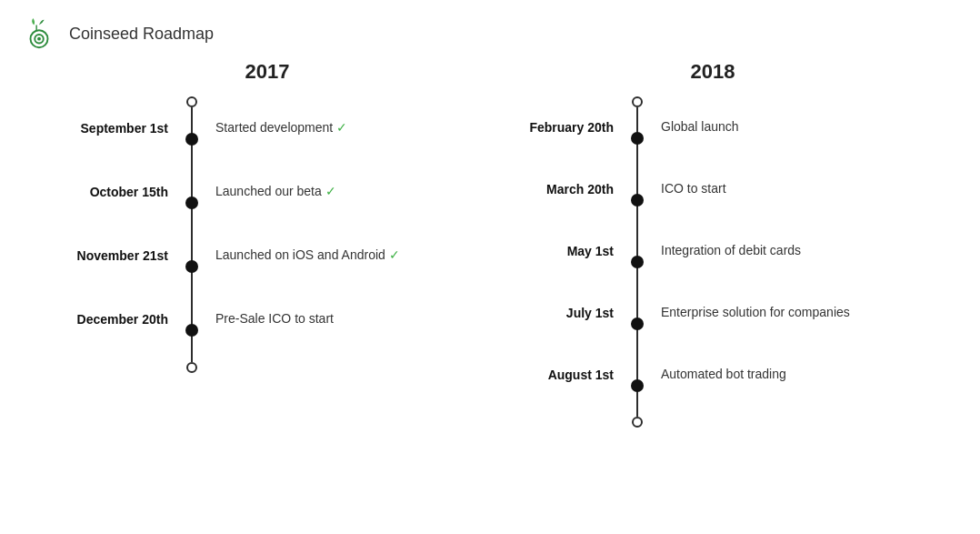 This screenshot has width=980, height=534. Describe the element at coordinates (637, 262) in the screenshot. I see `line-col-2018` at that location.